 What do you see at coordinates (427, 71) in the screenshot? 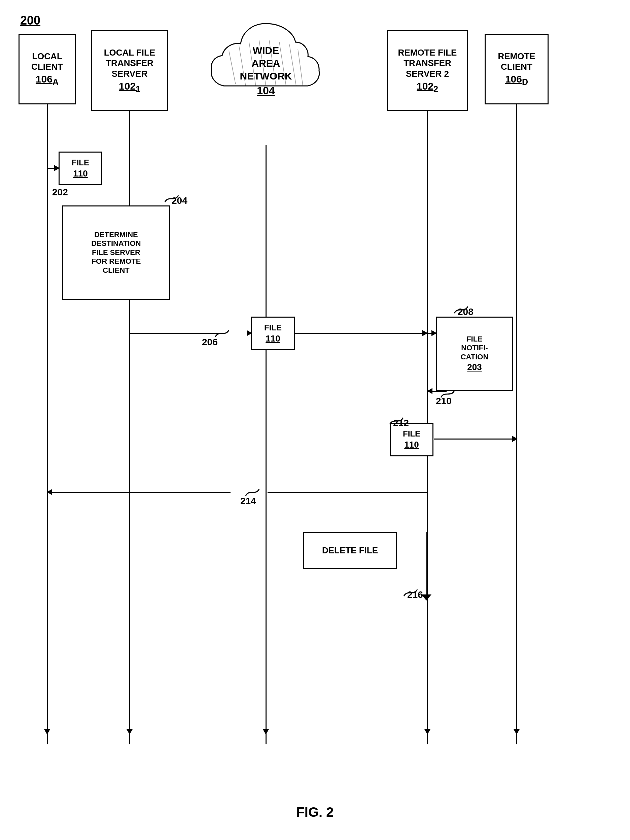
I see `remote-fts-box: REMOTE FILETRANSFERSERVER 2 1022` at bounding box center [427, 71].